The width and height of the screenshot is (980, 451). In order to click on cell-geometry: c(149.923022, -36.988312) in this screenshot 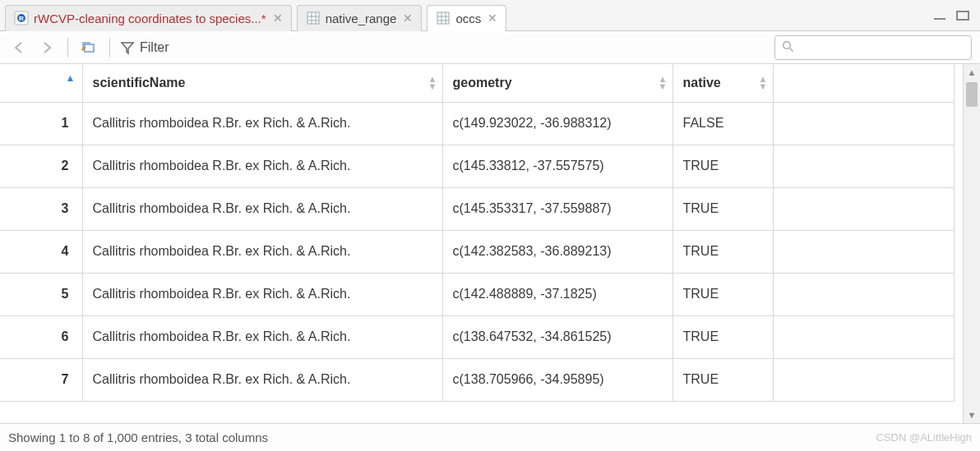, I will do `click(557, 123)`.